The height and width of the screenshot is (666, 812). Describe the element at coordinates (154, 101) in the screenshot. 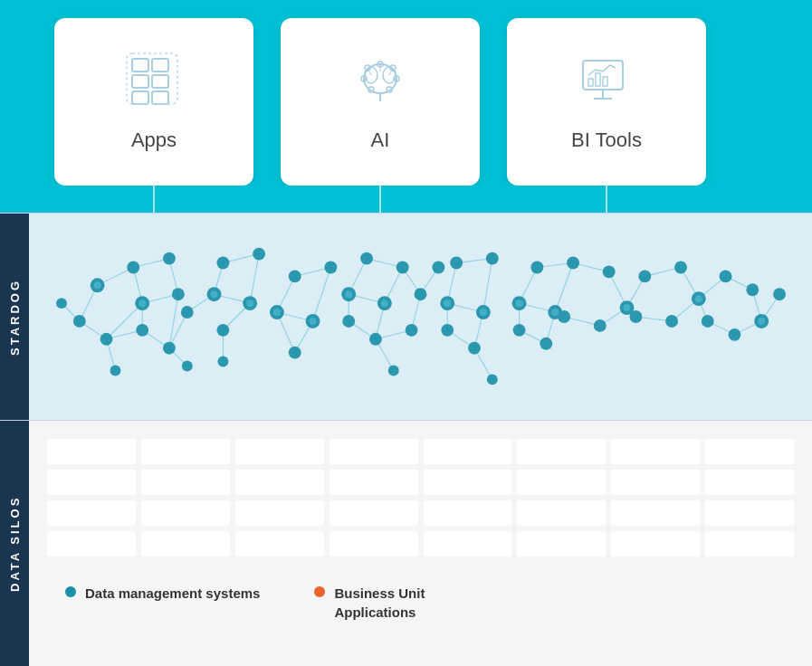

I see `apps-card: Apps` at that location.